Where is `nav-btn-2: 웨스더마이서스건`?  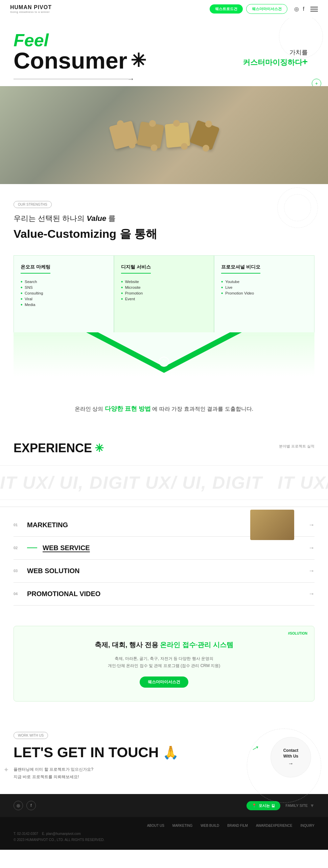
nav-btn-2: 웨스더마이서스건 is located at coordinates (267, 9).